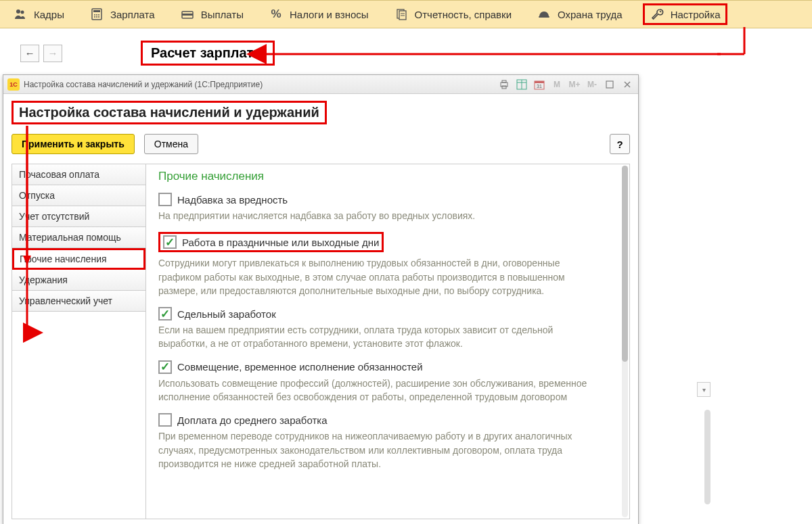 This screenshot has height=524, width=812. Describe the element at coordinates (30, 53) in the screenshot. I see `arrow-left-icon: ←` at that location.